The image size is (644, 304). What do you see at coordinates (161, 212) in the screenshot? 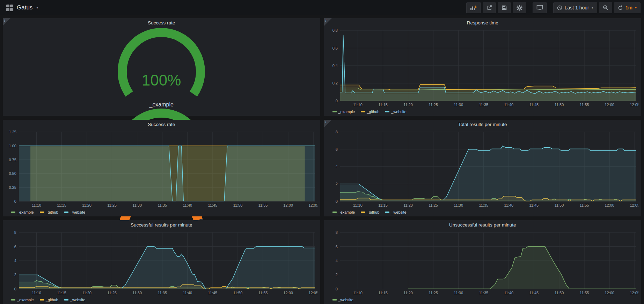
I see `chart-legend: _example_github_website` at bounding box center [161, 212].